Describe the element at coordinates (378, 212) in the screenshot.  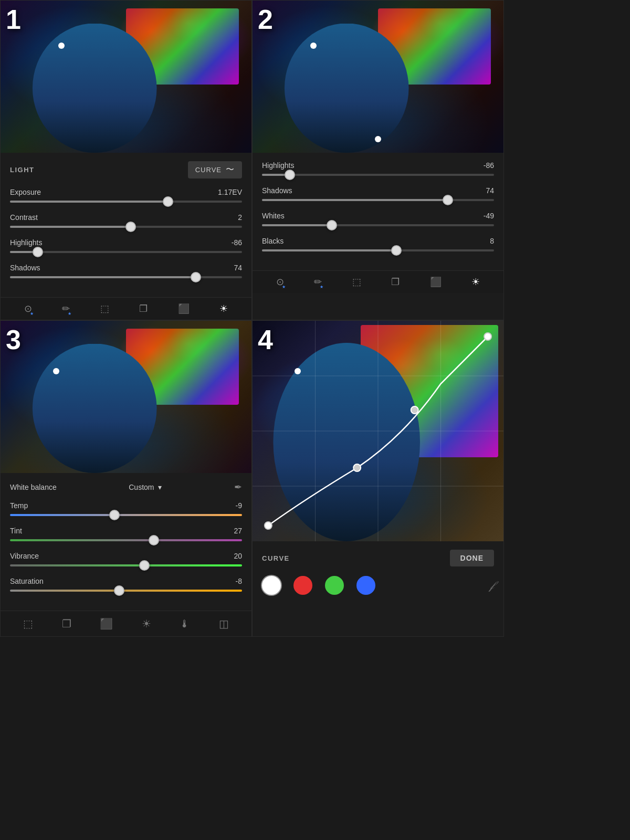
I see `controls-2: Highlights -86 Shadows 74` at that location.